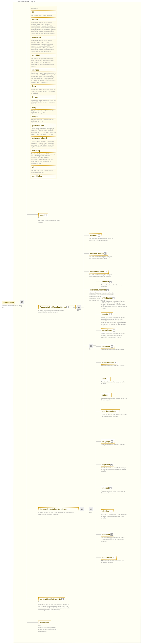 The width and height of the screenshot is (142, 644). What do you see at coordinates (91, 509) in the screenshot?
I see `desc-choice: ⊞` at bounding box center [91, 509].